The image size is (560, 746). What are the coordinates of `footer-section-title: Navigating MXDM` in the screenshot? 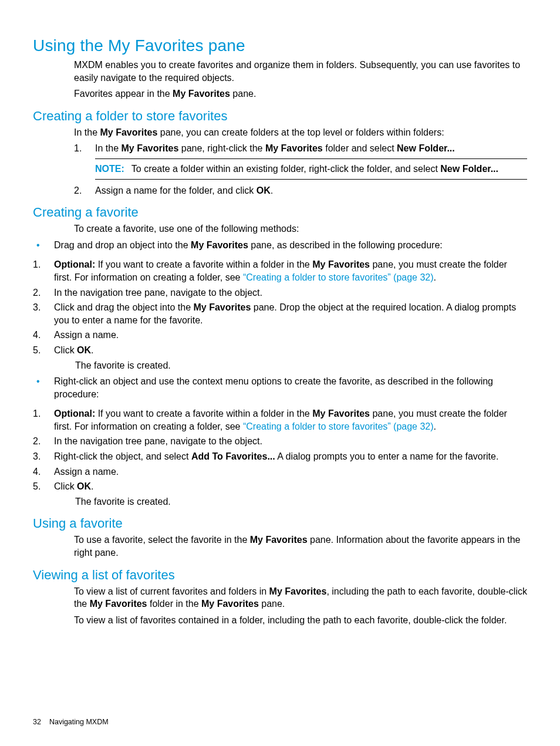 It's located at (79, 722).